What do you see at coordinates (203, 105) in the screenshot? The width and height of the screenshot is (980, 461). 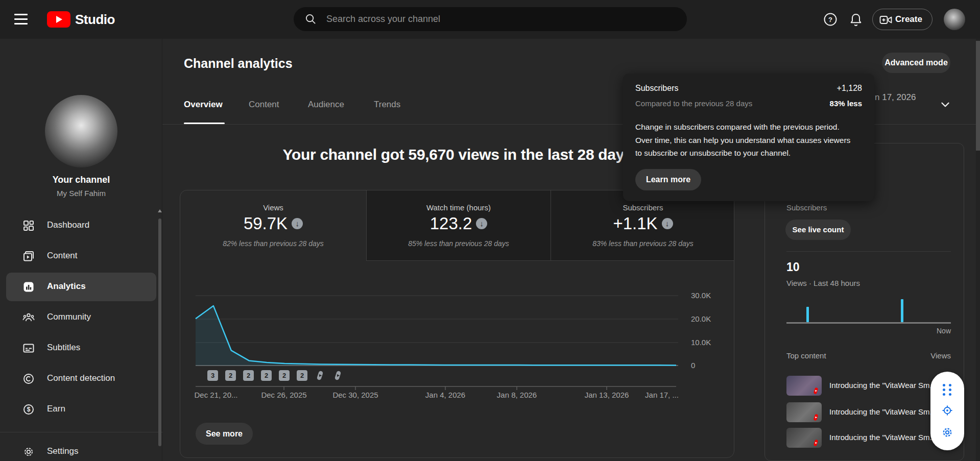 I see `tab-overview: Overview` at bounding box center [203, 105].